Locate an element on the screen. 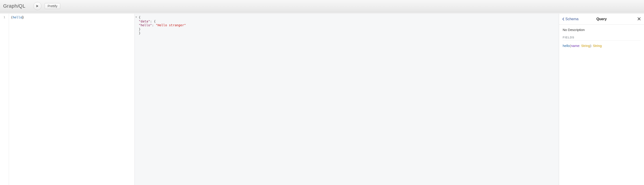  docs-close-button is located at coordinates (639, 19).